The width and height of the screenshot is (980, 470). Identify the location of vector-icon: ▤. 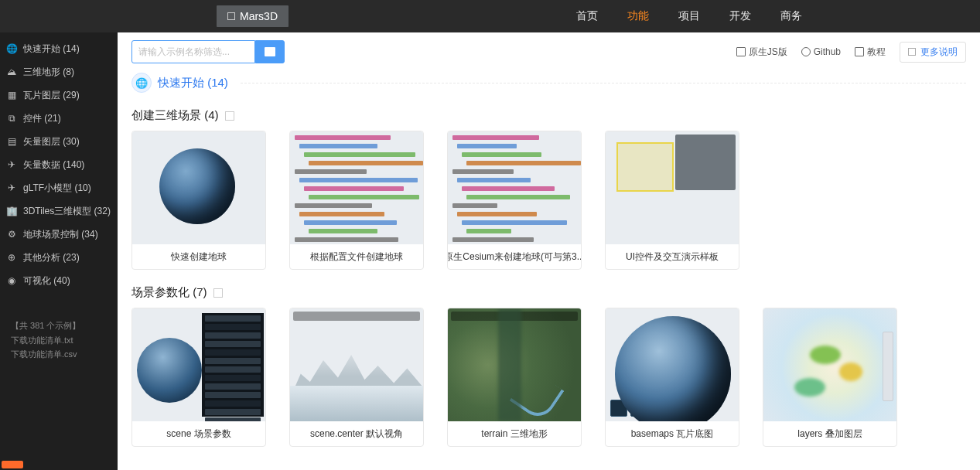
(12, 141).